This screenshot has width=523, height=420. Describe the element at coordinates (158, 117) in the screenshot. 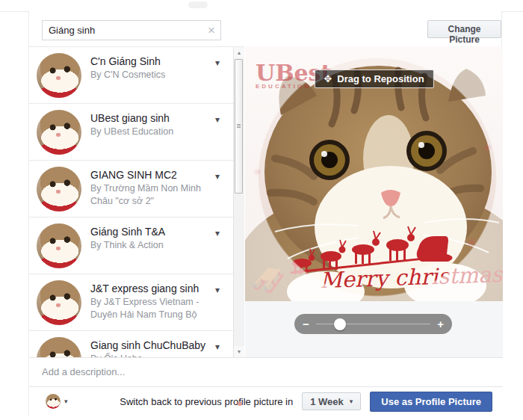

I see `frame-title: UBest giang sinh` at that location.